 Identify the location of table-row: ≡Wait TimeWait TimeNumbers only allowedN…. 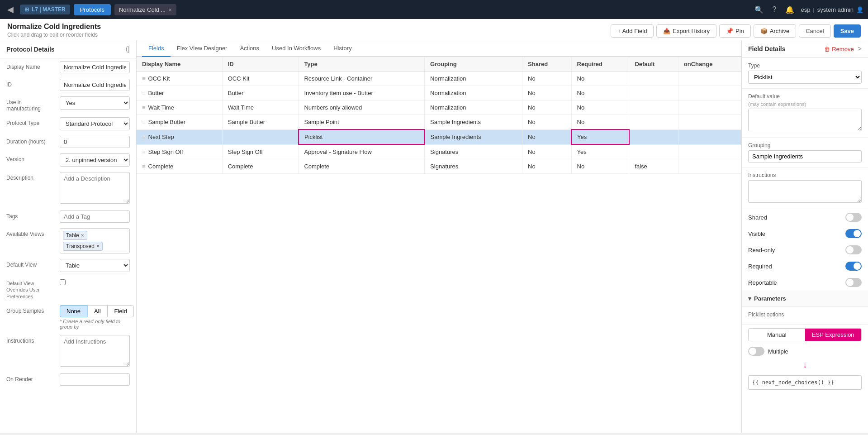
(439, 108).